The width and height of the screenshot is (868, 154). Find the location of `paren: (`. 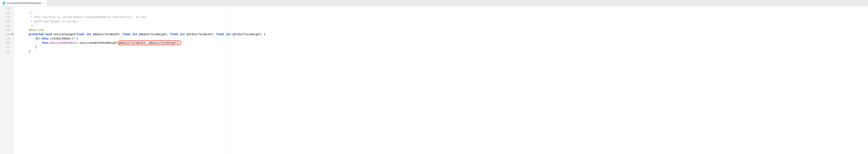

paren: ( is located at coordinates (75, 34).